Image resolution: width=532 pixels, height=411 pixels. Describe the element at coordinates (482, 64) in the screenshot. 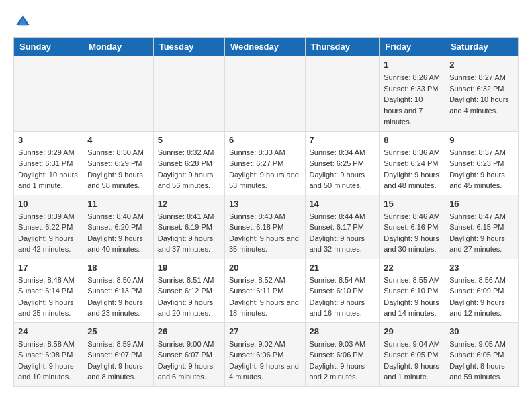

I see `day-number: 2` at that location.